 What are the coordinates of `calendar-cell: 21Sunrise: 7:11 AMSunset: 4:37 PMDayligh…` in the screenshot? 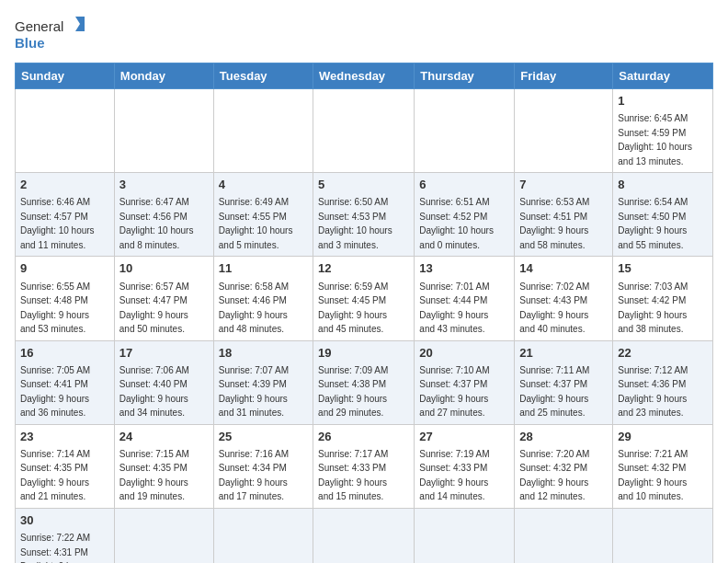 It's located at (564, 383).